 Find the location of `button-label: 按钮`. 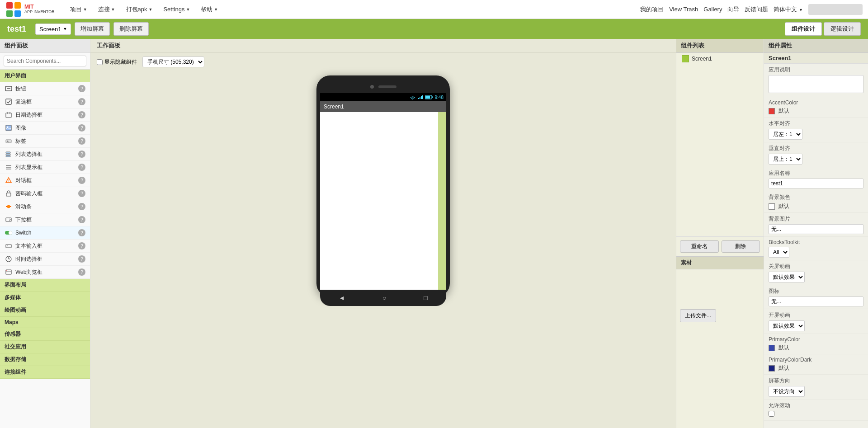

button-label: 按钮 is located at coordinates (45, 89).